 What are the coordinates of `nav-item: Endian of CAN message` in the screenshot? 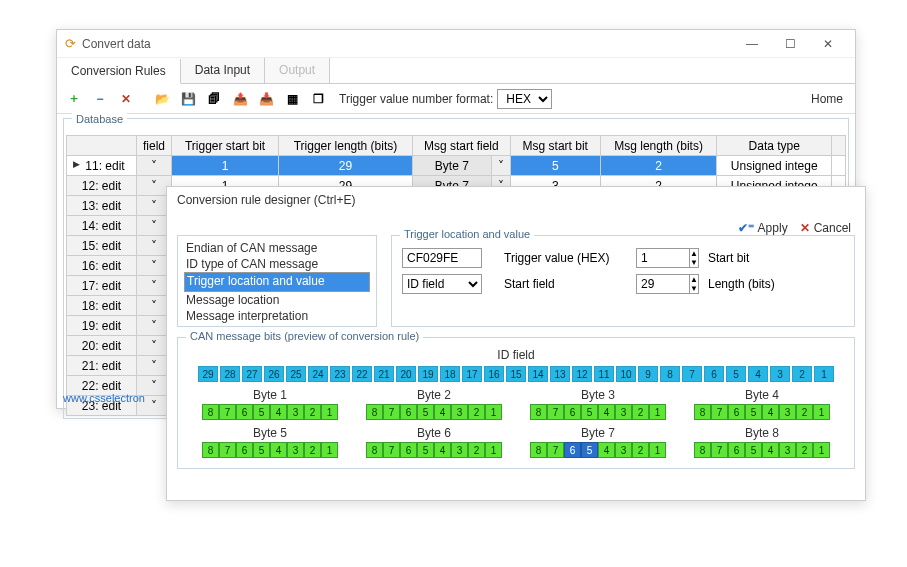 It's located at (277, 248).